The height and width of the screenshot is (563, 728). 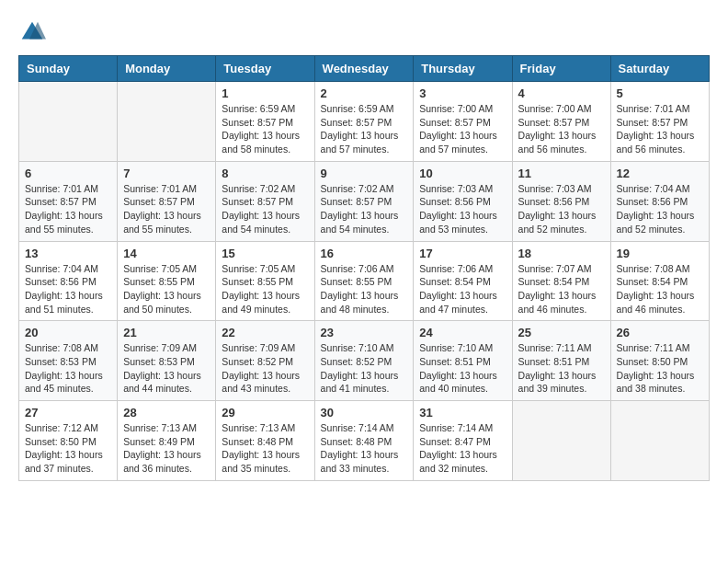 I want to click on calendar-cell: 11 Sunrise: 7:03 AM Sunset: 8:56 PM Dayl…, so click(x=561, y=201).